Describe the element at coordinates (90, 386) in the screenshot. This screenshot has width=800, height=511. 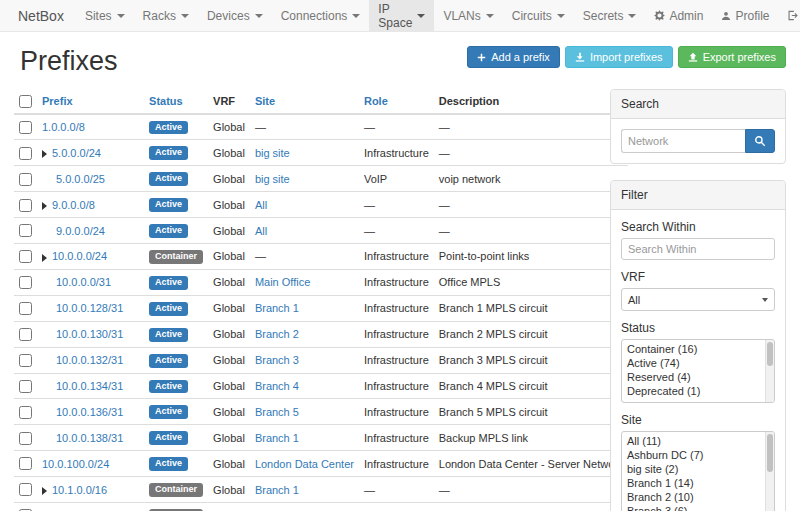
I see `prefix-link: 10.0.0.134/31` at that location.